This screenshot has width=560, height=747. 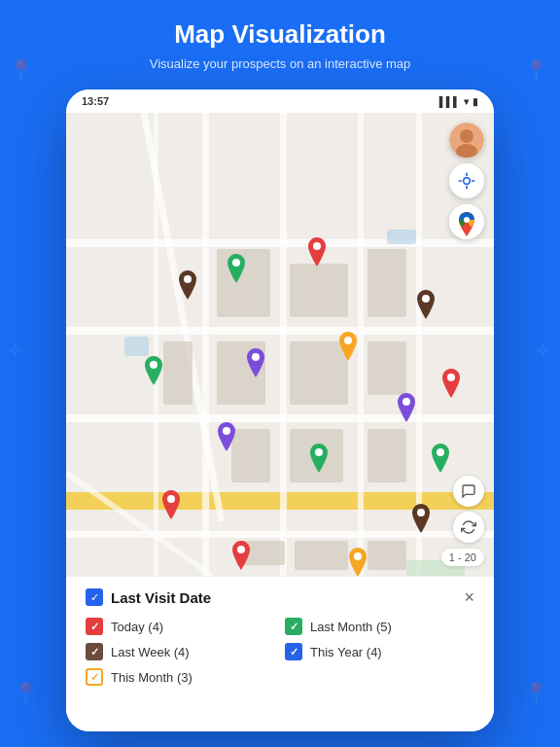 I want to click on filter-checkbox-this-month: ✓, so click(x=94, y=677).